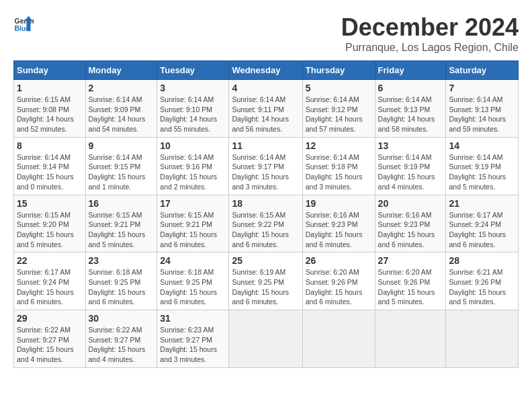 This screenshot has height=411, width=532. Describe the element at coordinates (339, 71) in the screenshot. I see `header-thursday: Thursday` at that location.